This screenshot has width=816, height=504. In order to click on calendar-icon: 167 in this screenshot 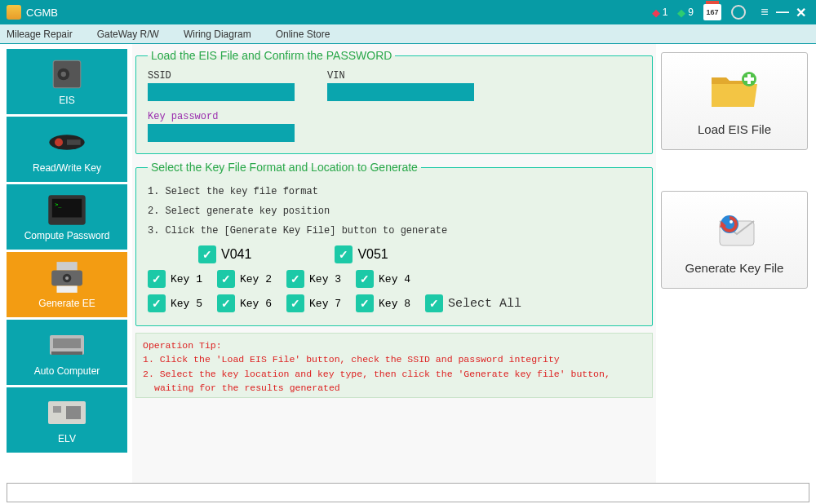, I will do `click(712, 12)`.